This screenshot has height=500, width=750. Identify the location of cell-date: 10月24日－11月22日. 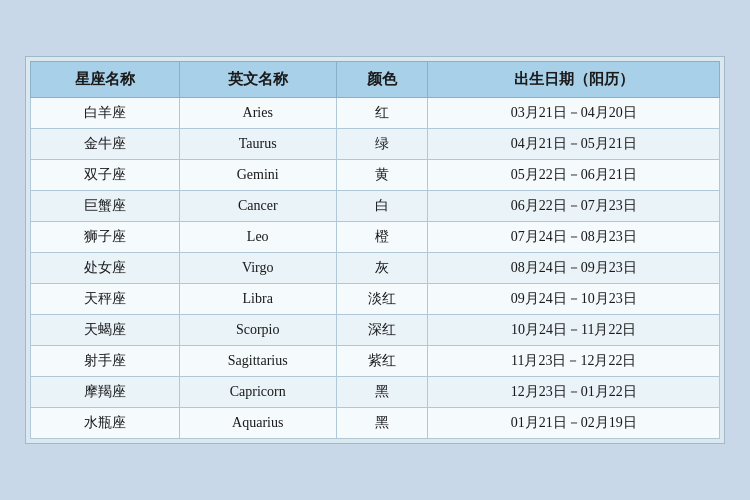
(574, 330).